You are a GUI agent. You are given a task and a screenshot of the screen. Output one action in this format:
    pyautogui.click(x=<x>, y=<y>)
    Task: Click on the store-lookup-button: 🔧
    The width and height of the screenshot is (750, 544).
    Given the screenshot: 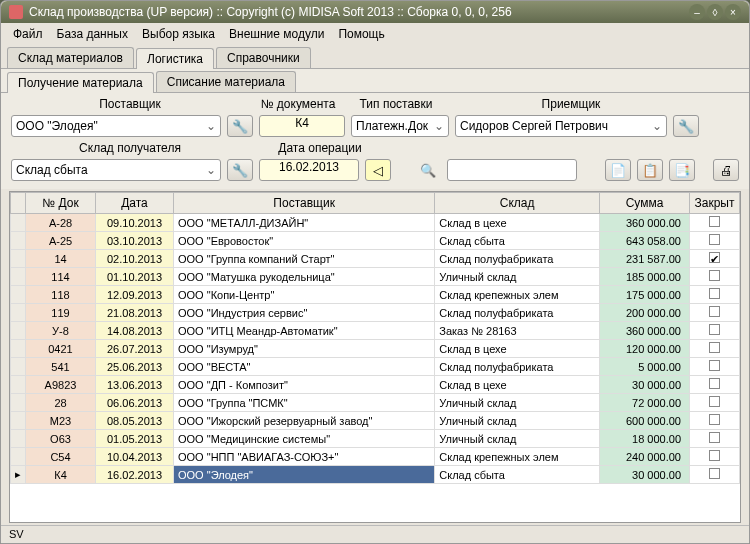 What is the action you would take?
    pyautogui.click(x=240, y=170)
    